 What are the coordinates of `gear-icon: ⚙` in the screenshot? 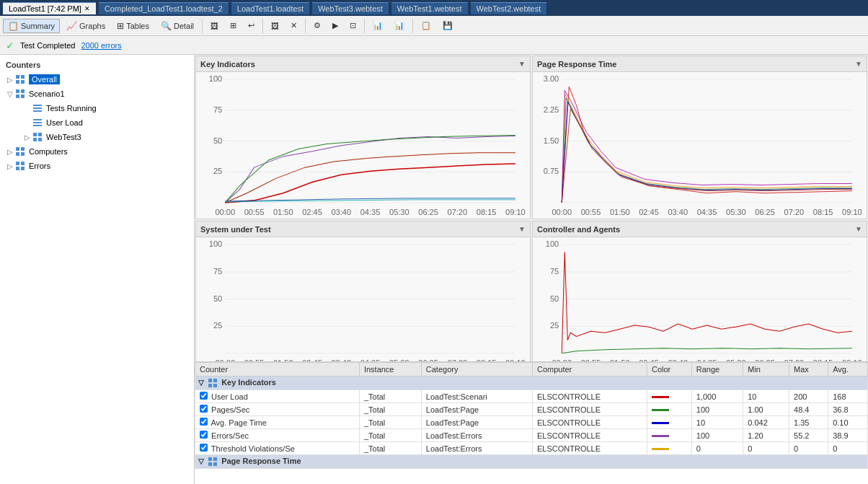 It's located at (317, 26).